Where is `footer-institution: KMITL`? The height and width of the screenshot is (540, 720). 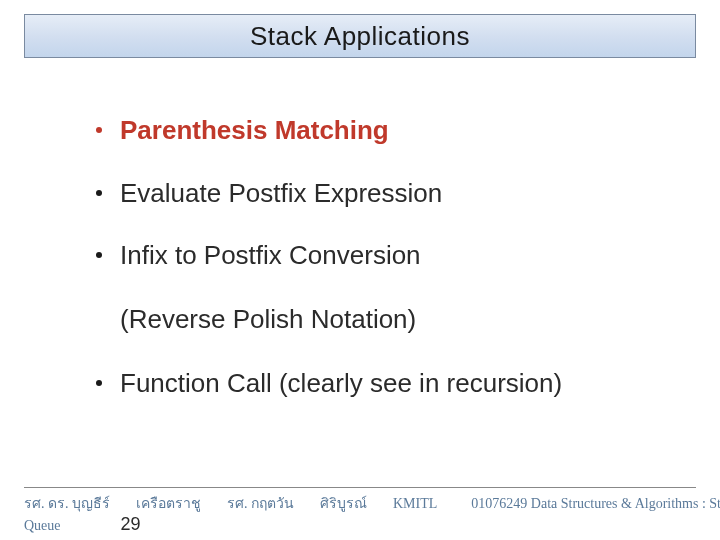 footer-institution: KMITL is located at coordinates (415, 504).